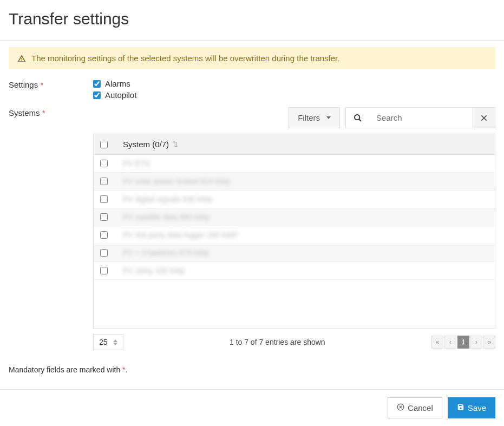 The height and width of the screenshot is (426, 504). I want to click on filters-button: Filters, so click(314, 118).